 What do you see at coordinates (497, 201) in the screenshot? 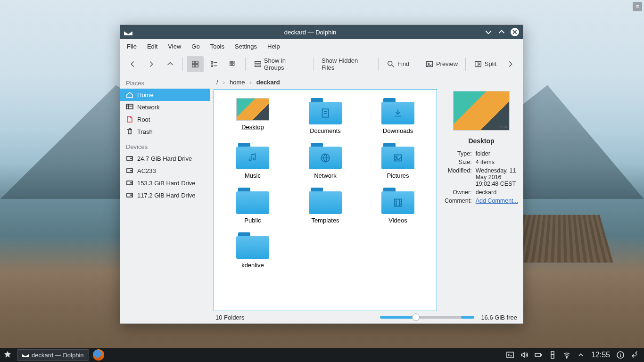
I see `add-comment-link: Add Comment...` at bounding box center [497, 201].